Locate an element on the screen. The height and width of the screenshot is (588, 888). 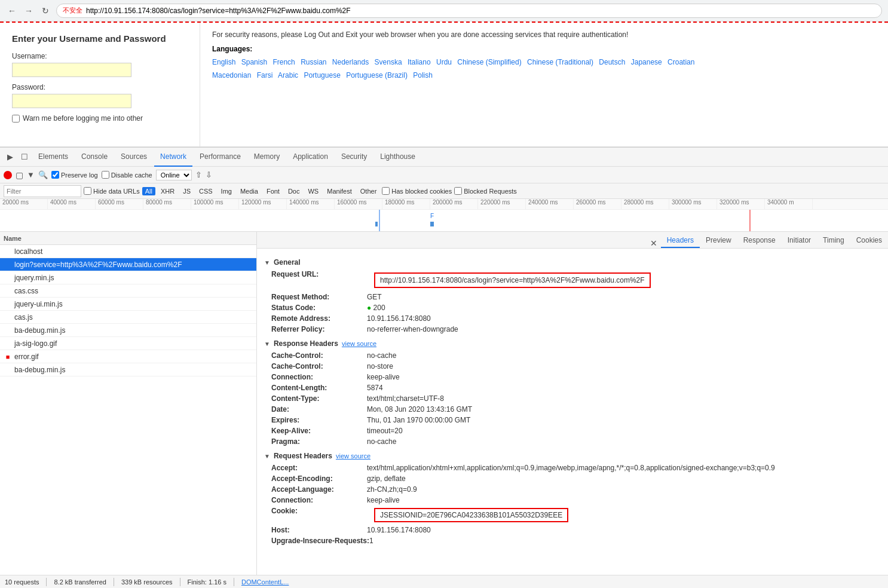
lang-russian: Russian is located at coordinates (313, 62).